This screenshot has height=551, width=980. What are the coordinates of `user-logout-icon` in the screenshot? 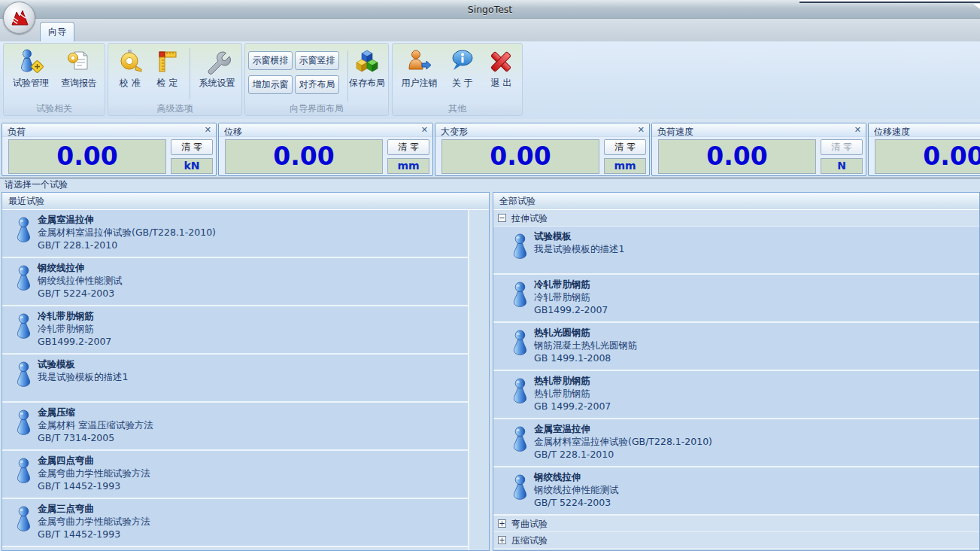 It's located at (420, 62).